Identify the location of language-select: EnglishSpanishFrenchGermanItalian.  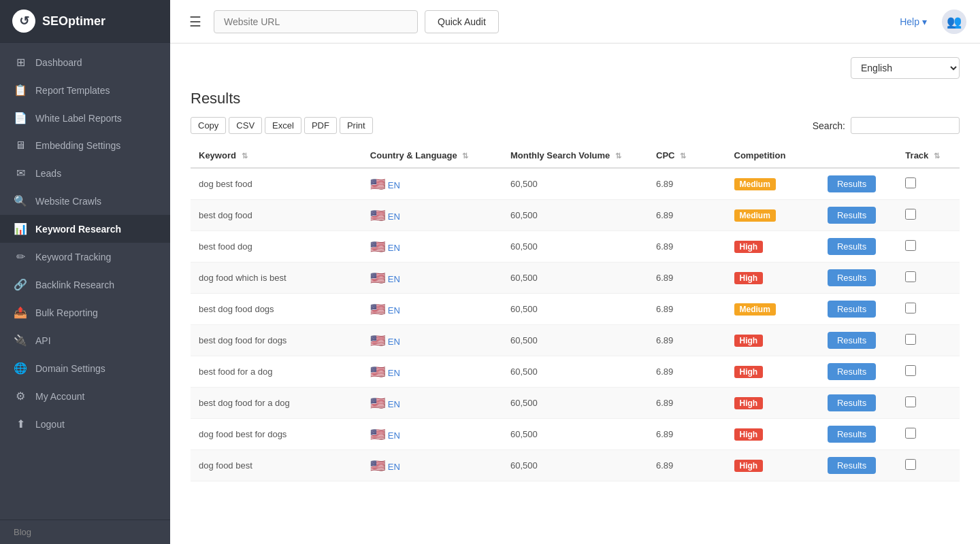
(905, 68).